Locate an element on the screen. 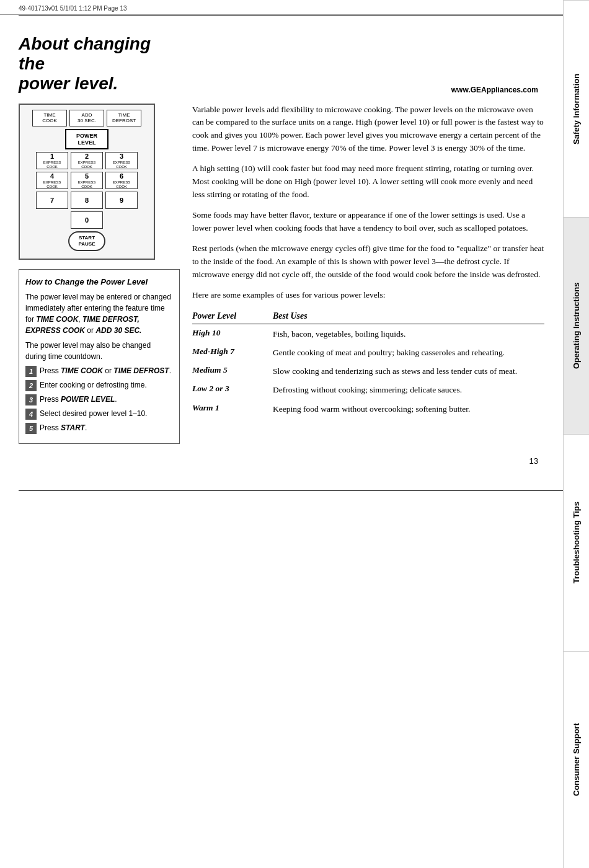  step-num-1: 1 is located at coordinates (31, 371).